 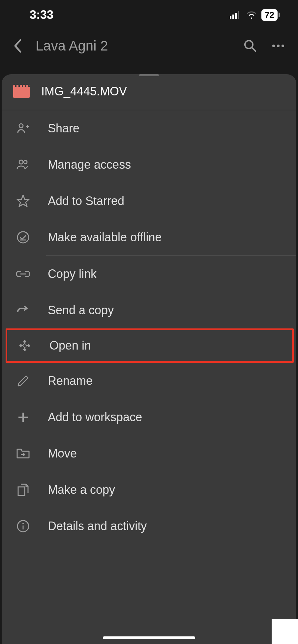 I want to click on more-icon, so click(x=278, y=46).